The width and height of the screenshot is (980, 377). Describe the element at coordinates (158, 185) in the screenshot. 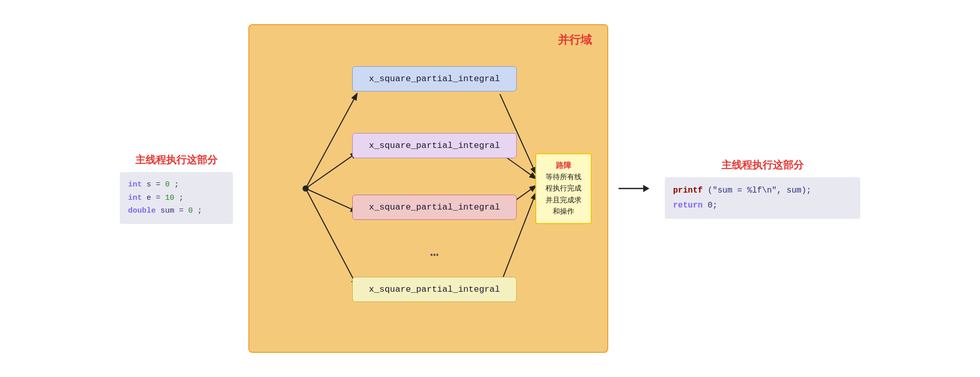

I see `op-eq-1: =` at that location.